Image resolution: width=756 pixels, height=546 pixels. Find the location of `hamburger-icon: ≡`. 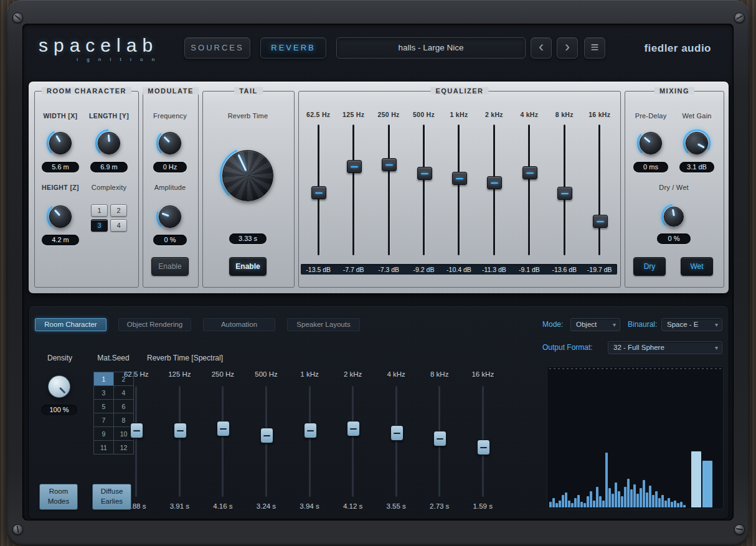

hamburger-icon: ≡ is located at coordinates (595, 47).